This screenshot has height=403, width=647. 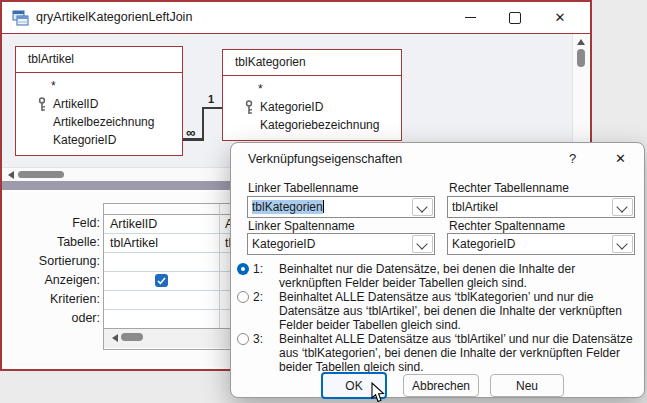 I want to click on right-table-combobox: tblArtikel, so click(x=541, y=207).